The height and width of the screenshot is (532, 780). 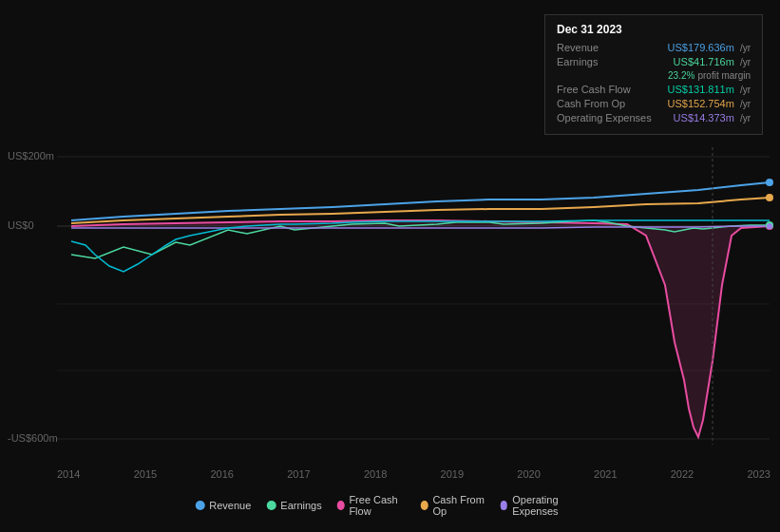 What do you see at coordinates (453, 505) in the screenshot?
I see `legend-item-cashfromop: Cash From Op` at bounding box center [453, 505].